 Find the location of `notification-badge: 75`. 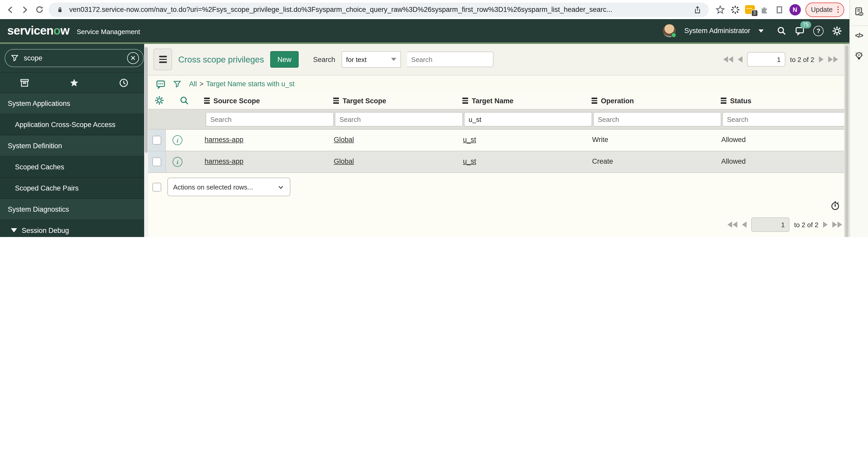

notification-badge: 75 is located at coordinates (806, 25).